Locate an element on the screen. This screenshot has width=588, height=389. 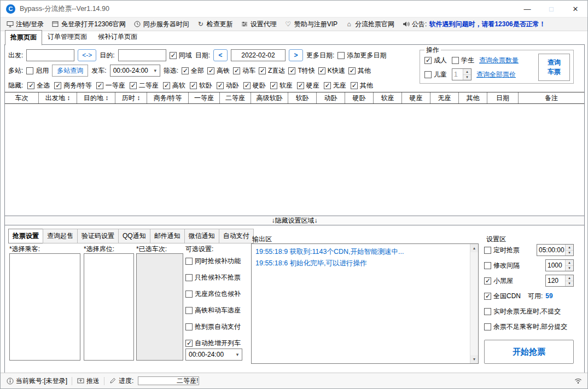
settings-tab: 自动支付 is located at coordinates (236, 236).